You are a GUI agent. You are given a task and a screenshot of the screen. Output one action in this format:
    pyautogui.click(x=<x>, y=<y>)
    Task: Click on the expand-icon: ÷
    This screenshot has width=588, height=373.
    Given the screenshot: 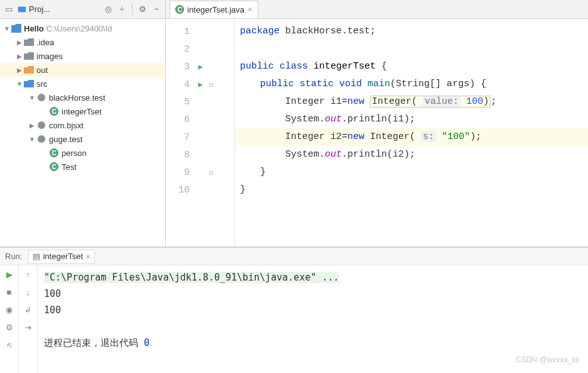 What is the action you would take?
    pyautogui.click(x=122, y=9)
    